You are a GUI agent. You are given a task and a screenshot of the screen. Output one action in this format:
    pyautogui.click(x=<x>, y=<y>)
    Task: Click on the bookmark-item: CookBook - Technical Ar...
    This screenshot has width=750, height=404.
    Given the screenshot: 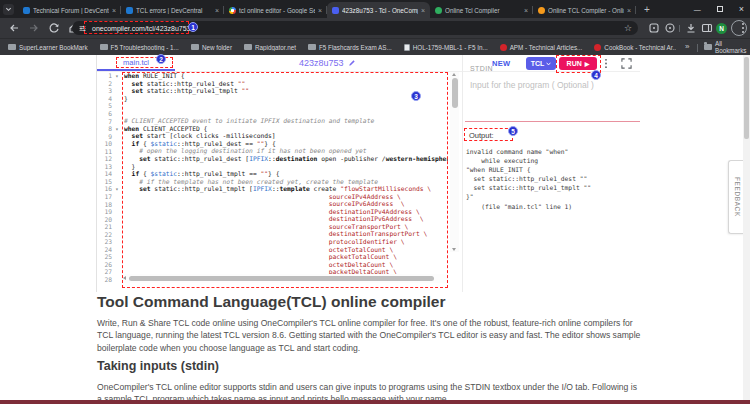 What is the action you would take?
    pyautogui.click(x=635, y=48)
    